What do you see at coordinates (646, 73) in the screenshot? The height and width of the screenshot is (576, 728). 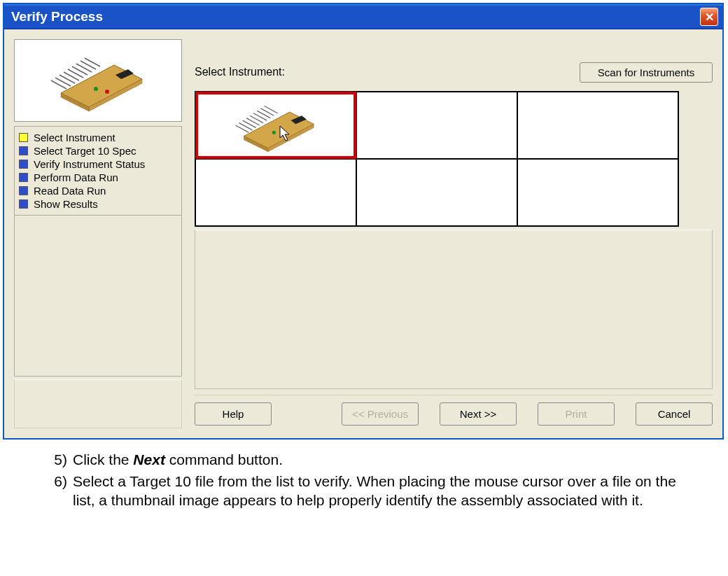 I see `scan-instruments-button: Scan for Instruments` at bounding box center [646, 73].